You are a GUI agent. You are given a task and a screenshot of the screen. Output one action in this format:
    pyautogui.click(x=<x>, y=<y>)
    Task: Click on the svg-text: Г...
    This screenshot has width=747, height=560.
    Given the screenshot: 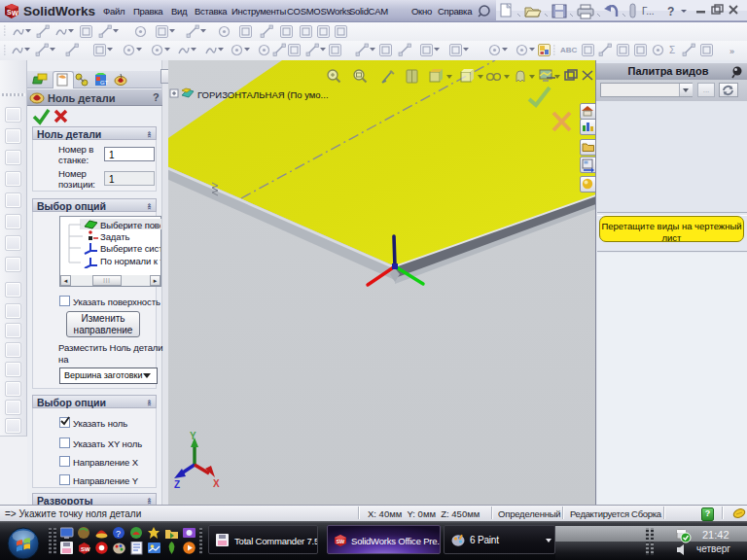 What is the action you would take?
    pyautogui.click(x=648, y=12)
    